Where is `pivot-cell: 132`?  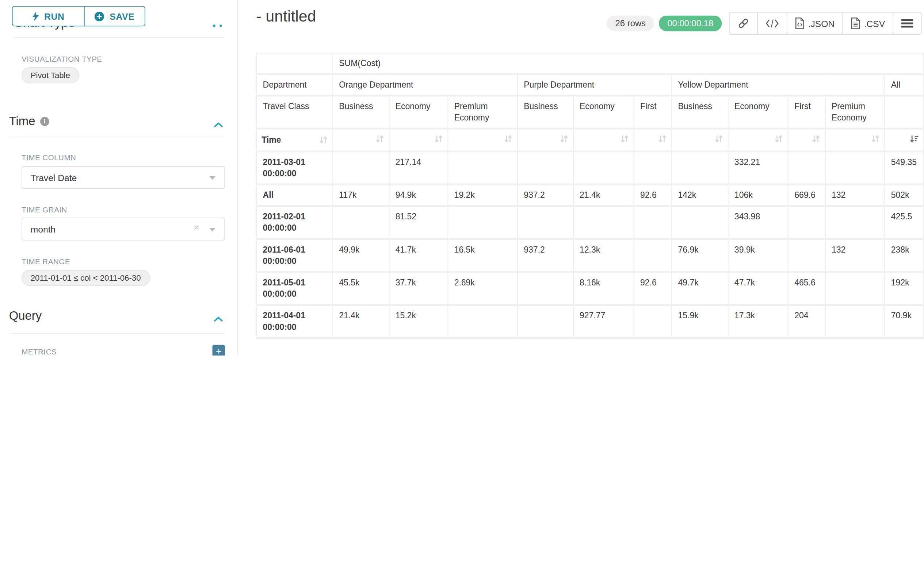
pivot-cell: 132 is located at coordinates (855, 255).